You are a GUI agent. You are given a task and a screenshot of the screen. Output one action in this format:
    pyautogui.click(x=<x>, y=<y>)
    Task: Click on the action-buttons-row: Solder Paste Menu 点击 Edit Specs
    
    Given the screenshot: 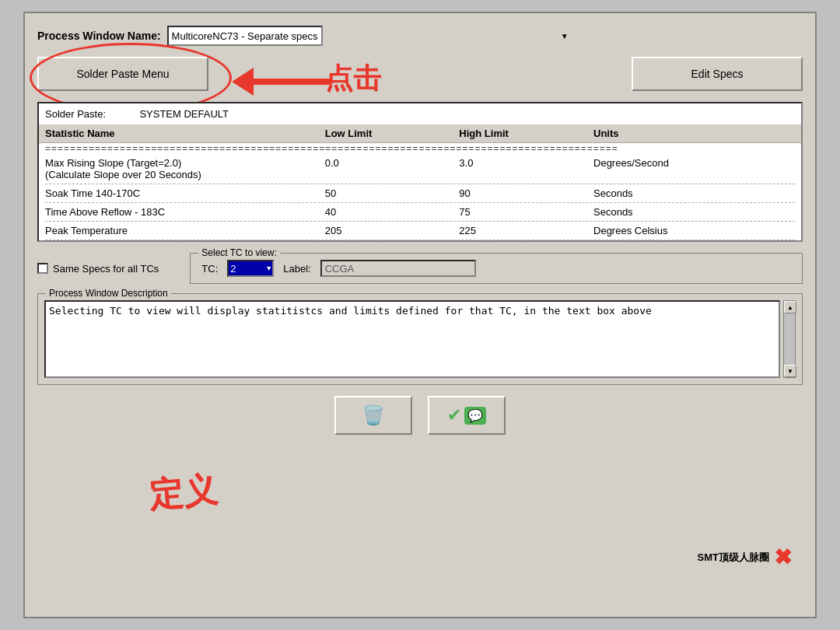 What is the action you would take?
    pyautogui.click(x=420, y=74)
    